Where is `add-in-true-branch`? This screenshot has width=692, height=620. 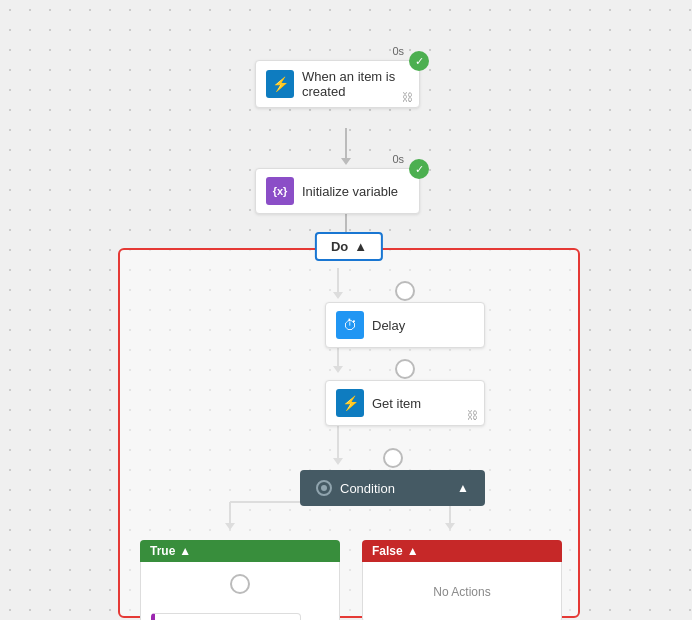 add-in-true-branch is located at coordinates (240, 584).